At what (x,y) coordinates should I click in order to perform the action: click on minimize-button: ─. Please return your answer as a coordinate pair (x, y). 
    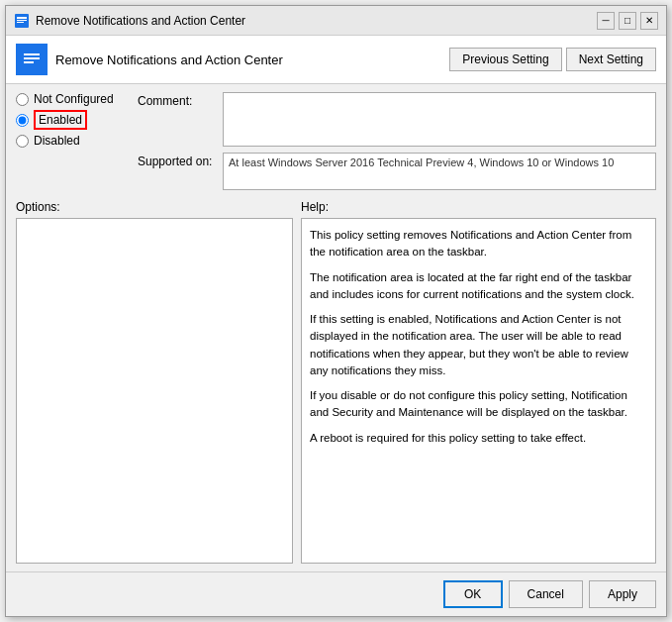
    Looking at the image, I should click on (606, 21).